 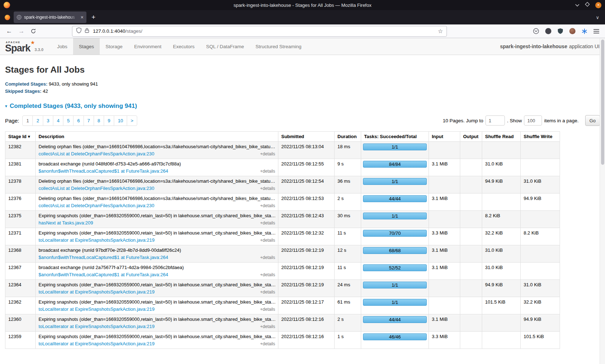 What do you see at coordinates (395, 137) in the screenshot?
I see `column-header: Tasks: Succeeded/Total` at bounding box center [395, 137].